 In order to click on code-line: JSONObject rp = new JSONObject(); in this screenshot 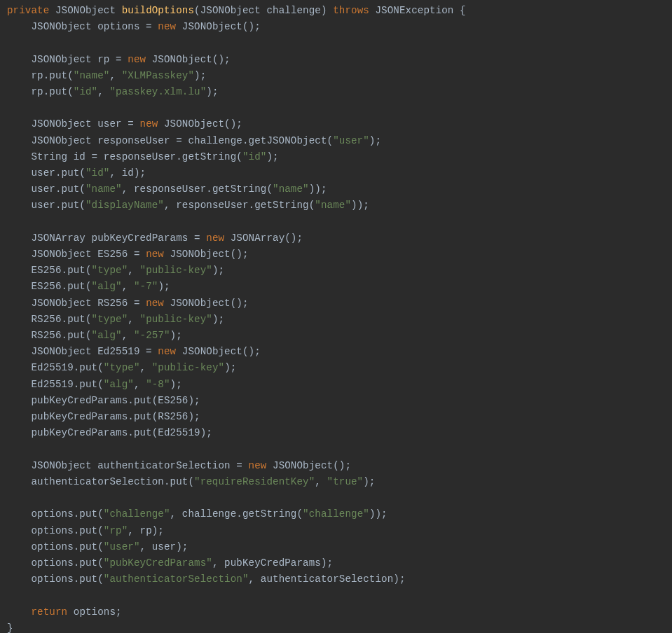, I will do `click(119, 60)`.